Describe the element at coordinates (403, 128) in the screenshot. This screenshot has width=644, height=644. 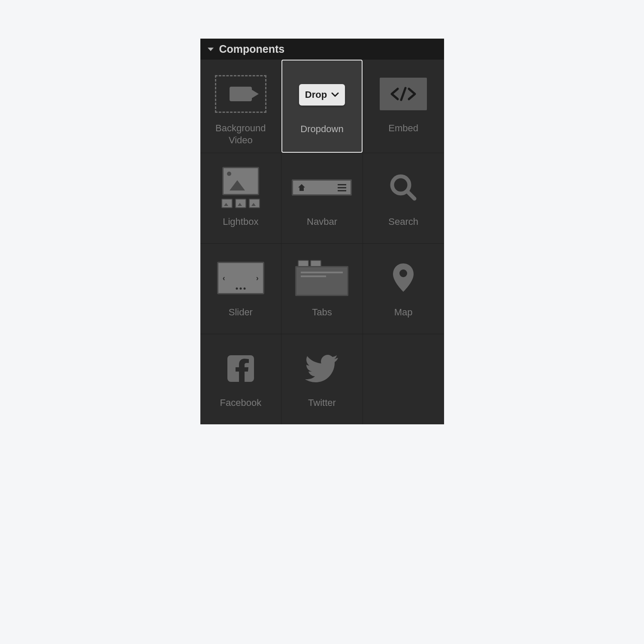
I see `component-label: Embed` at that location.